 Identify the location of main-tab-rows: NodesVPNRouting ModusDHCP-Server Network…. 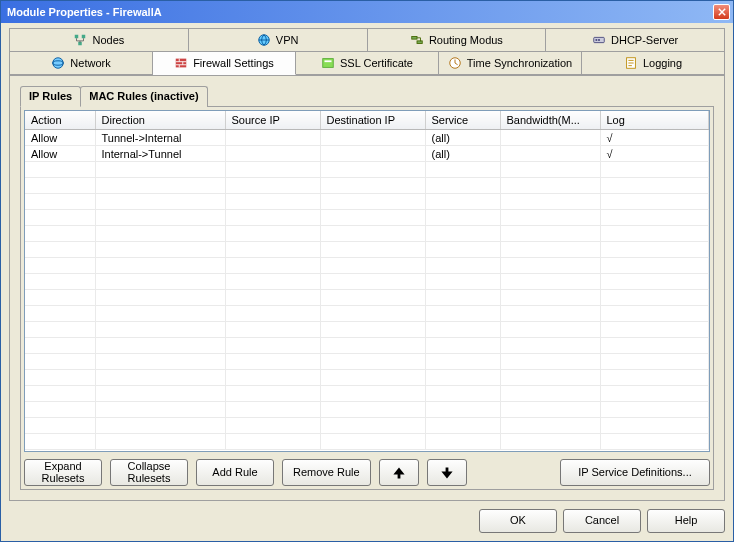
(367, 52).